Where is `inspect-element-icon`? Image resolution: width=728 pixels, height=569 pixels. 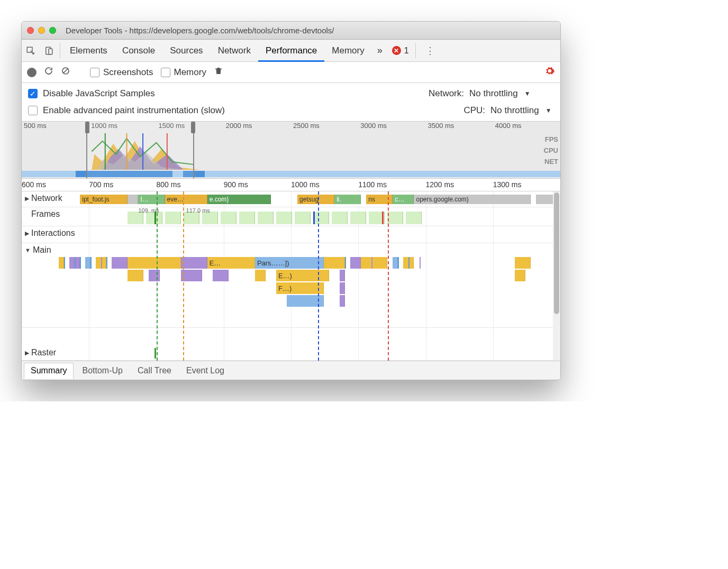 inspect-element-icon is located at coordinates (31, 51).